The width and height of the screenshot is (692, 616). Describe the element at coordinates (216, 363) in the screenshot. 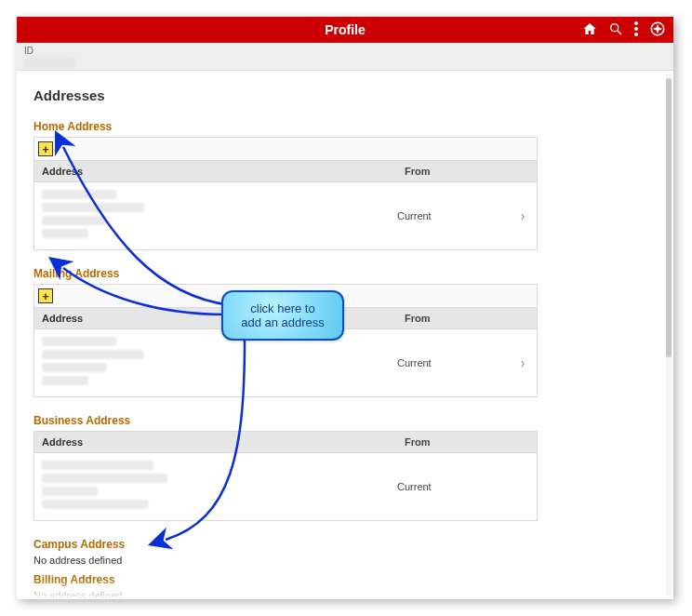

I see `mailing-address-redacted` at that location.